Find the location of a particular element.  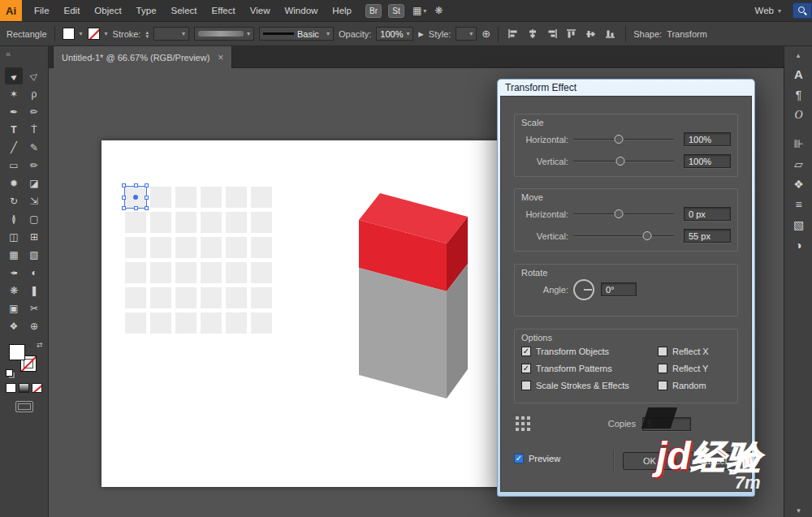

preview-checkbox: ✓ is located at coordinates (519, 459).